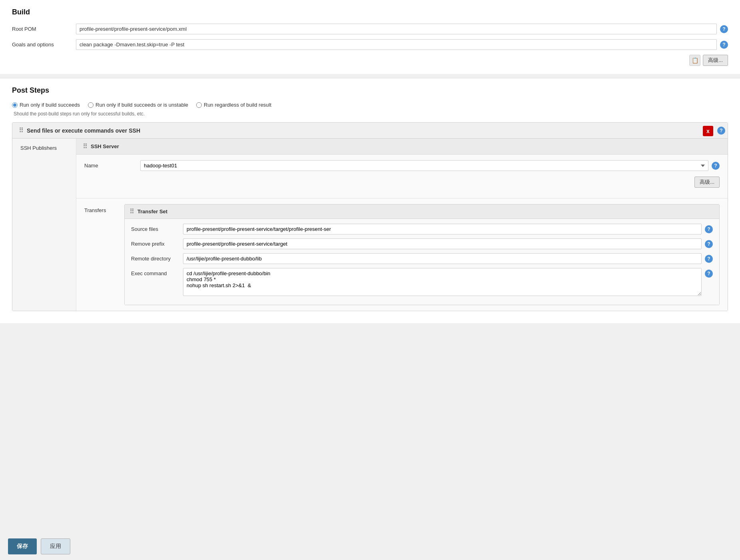 The width and height of the screenshot is (740, 560). Describe the element at coordinates (442, 259) in the screenshot. I see `remote-directory-input` at that location.